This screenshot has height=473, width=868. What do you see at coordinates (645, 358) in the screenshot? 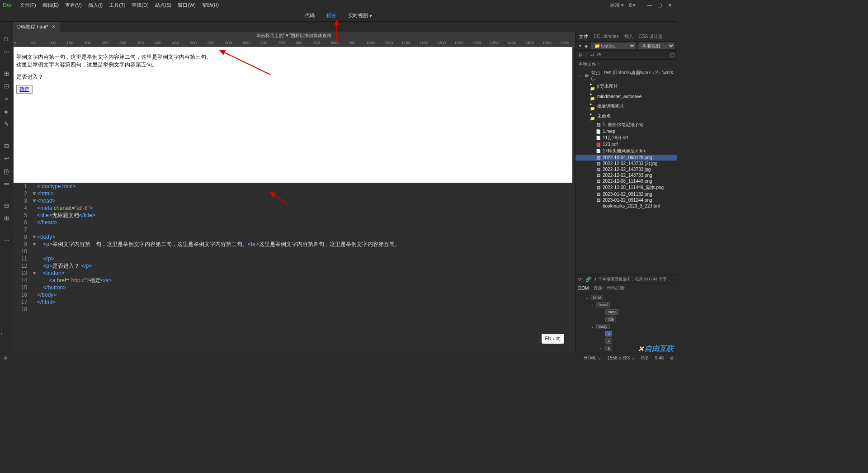
I see `status-ins: INS` at bounding box center [645, 358].